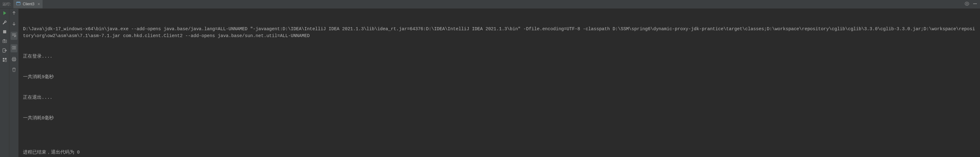  What do you see at coordinates (967, 4) in the screenshot?
I see `gear-icon` at bounding box center [967, 4].